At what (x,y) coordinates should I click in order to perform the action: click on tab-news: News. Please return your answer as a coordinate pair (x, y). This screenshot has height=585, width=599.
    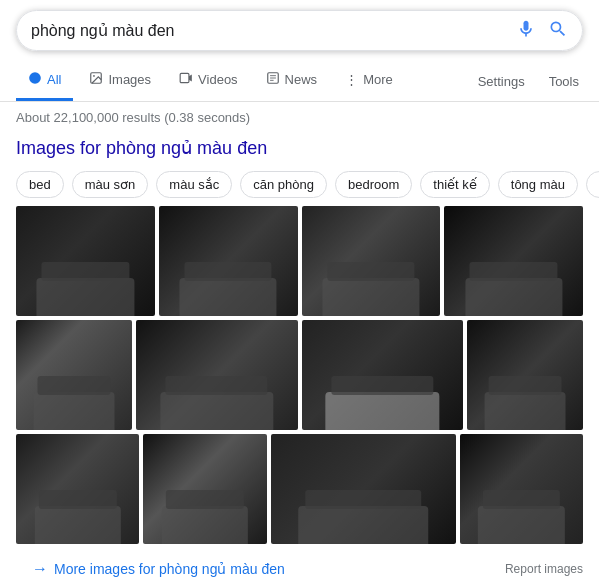
    Looking at the image, I should click on (292, 81).